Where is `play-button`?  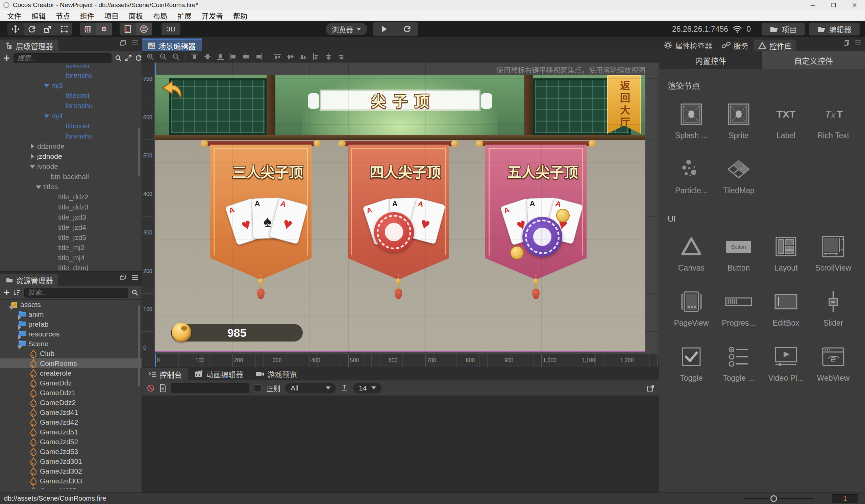
play-button is located at coordinates (384, 29).